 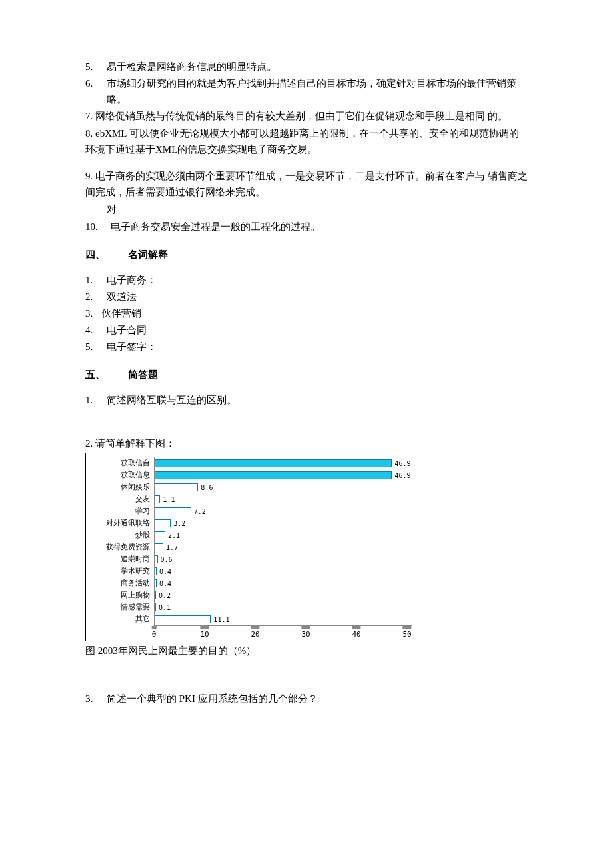 What do you see at coordinates (306, 209) in the screenshot?
I see `question-9-answer: 对` at bounding box center [306, 209].